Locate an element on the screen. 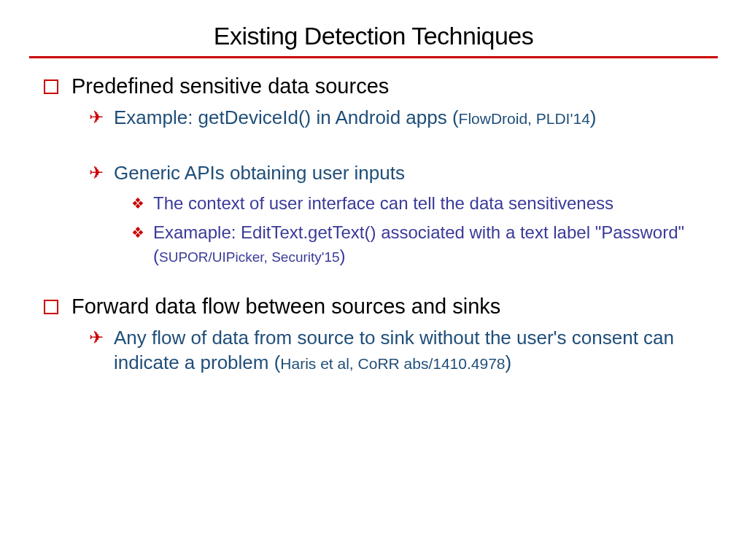  bullet-level2: ✈ Example: getDeviceId() in Android apps… is located at coordinates (396, 118).